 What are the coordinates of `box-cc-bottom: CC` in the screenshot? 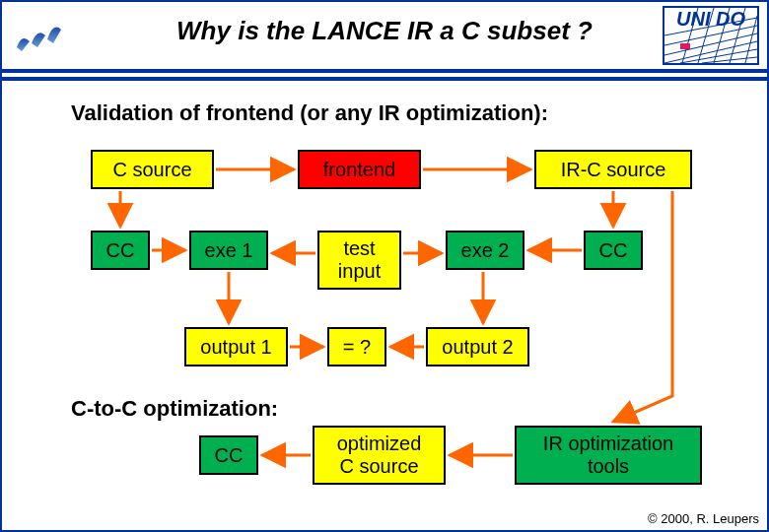 It's located at (229, 455).